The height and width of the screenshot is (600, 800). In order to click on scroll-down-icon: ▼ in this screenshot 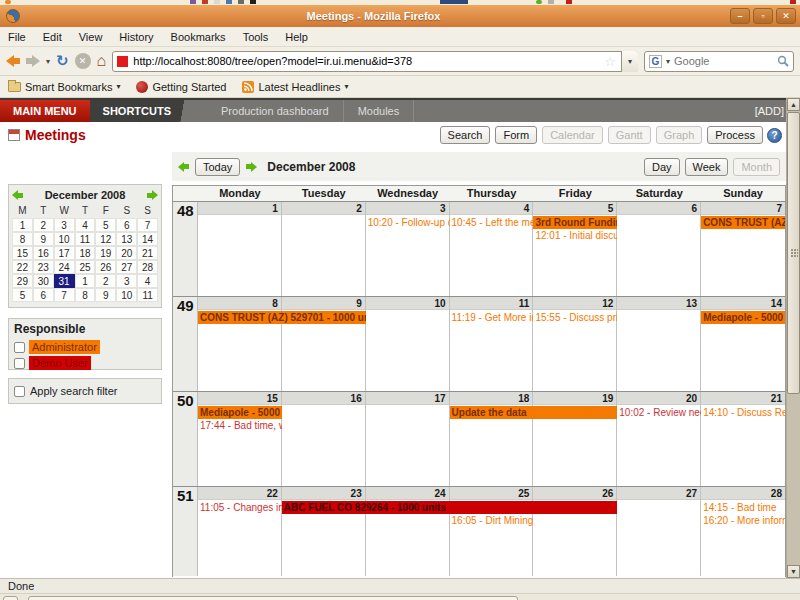, I will do `click(794, 572)`.